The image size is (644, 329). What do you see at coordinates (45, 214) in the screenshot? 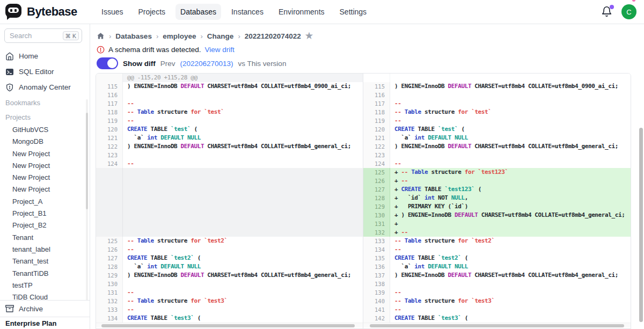
I see `projects-list: GitHubVCSMongoDBNew ProjectNew ProjectNe…` at bounding box center [45, 214].